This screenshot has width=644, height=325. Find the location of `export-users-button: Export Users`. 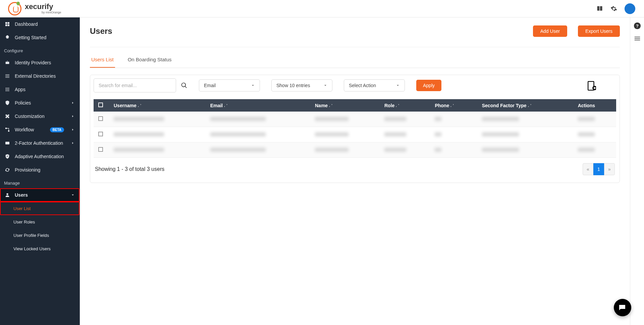

export-users-button: Export Users is located at coordinates (599, 31).